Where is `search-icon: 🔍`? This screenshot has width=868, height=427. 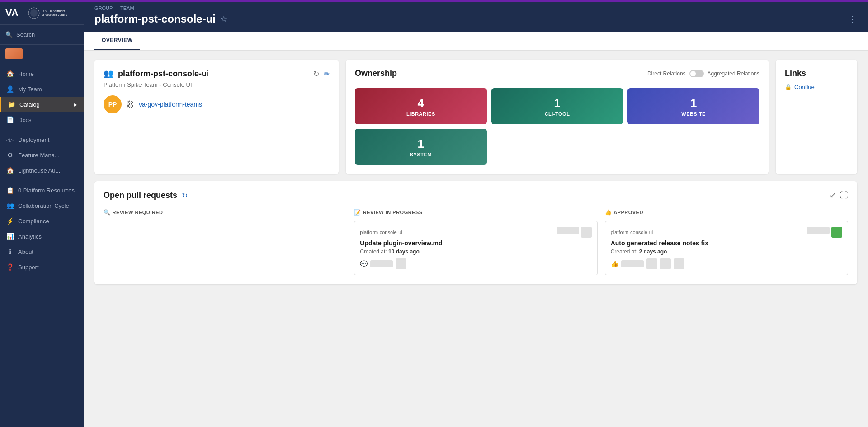
search-icon: 🔍 is located at coordinates (9, 34).